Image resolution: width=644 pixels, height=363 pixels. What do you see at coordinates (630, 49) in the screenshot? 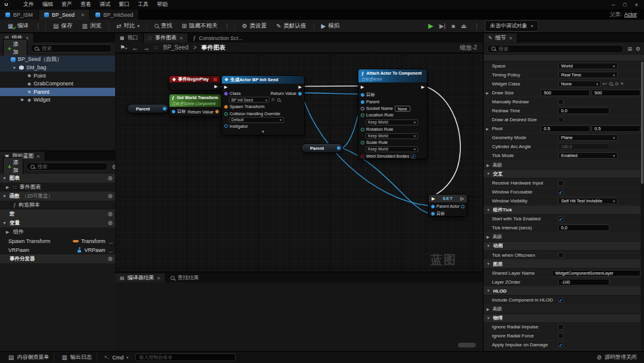
I see `property-matrix-icon: ⊞` at bounding box center [630, 49].